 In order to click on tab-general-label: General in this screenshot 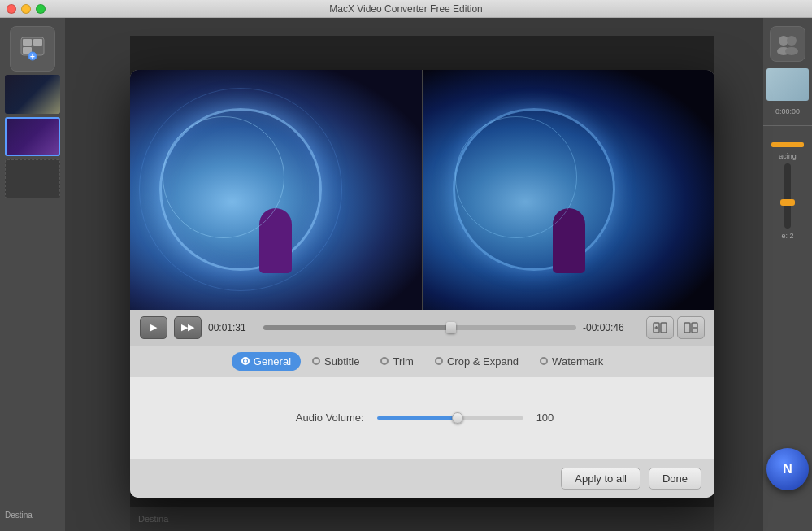, I will do `click(272, 361)`.